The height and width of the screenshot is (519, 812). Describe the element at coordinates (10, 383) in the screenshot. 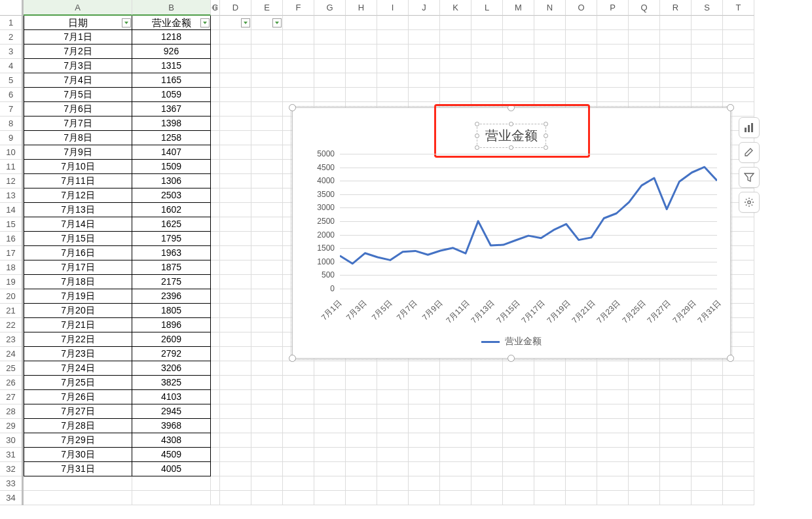

I see `row-header-26: 26` at that location.